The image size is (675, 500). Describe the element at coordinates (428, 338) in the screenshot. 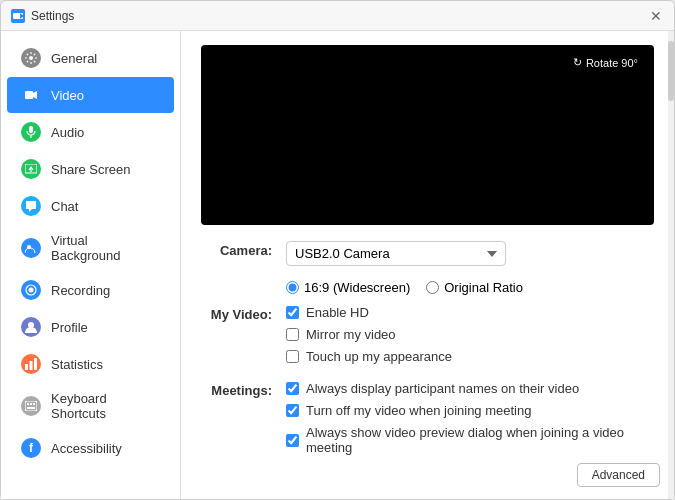

I see `my-video-section: My Video: Enable HDMirror my videoTouch …` at that location.